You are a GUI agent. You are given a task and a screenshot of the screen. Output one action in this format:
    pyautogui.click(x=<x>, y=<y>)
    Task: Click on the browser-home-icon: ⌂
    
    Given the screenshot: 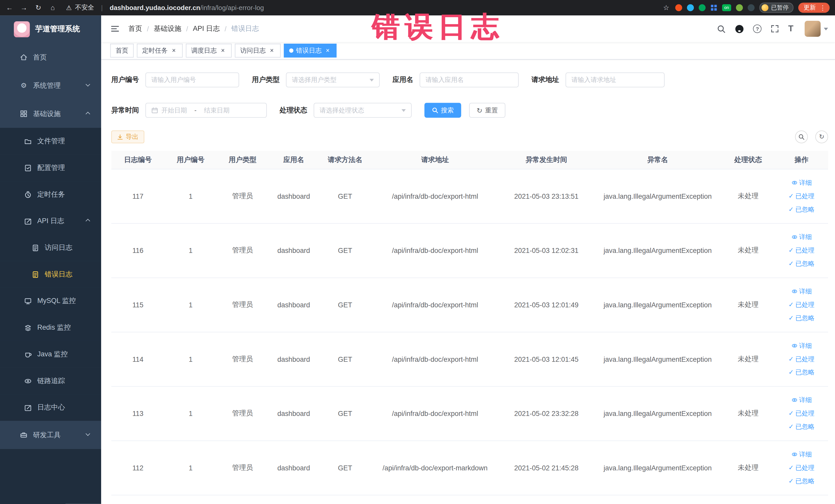 What is the action you would take?
    pyautogui.click(x=53, y=8)
    